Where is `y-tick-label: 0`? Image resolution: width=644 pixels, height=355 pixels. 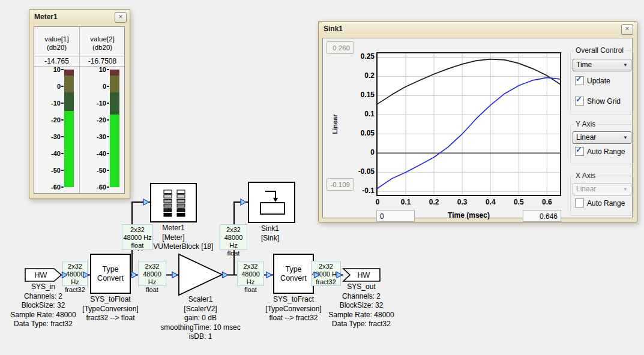 y-tick-label: 0 is located at coordinates (360, 152).